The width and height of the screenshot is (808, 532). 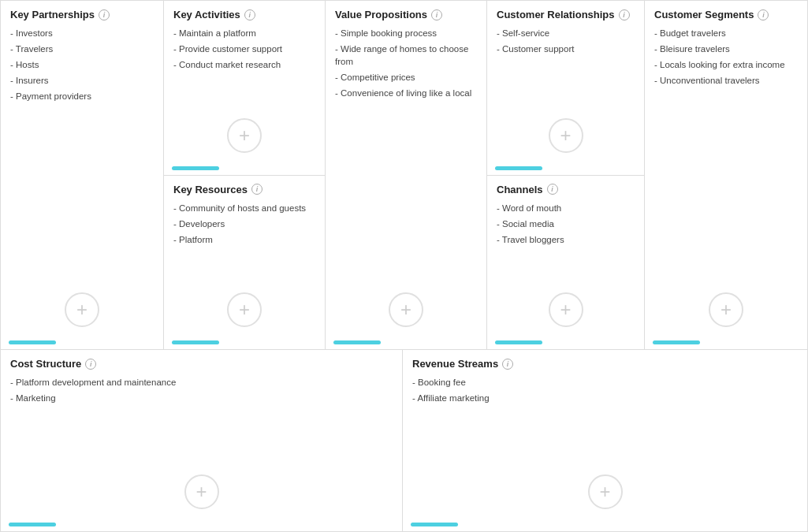 I want to click on channels-title: Channels i, so click(x=566, y=189).